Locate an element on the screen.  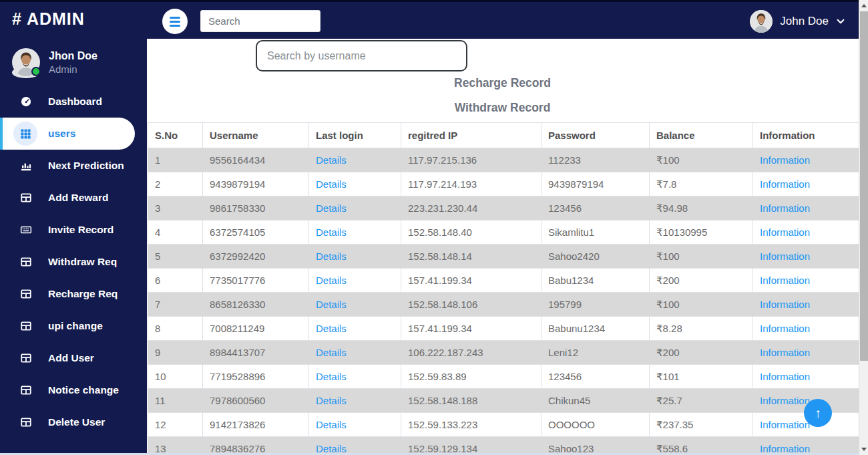
balance-cell: ₹94.98 is located at coordinates (701, 208).